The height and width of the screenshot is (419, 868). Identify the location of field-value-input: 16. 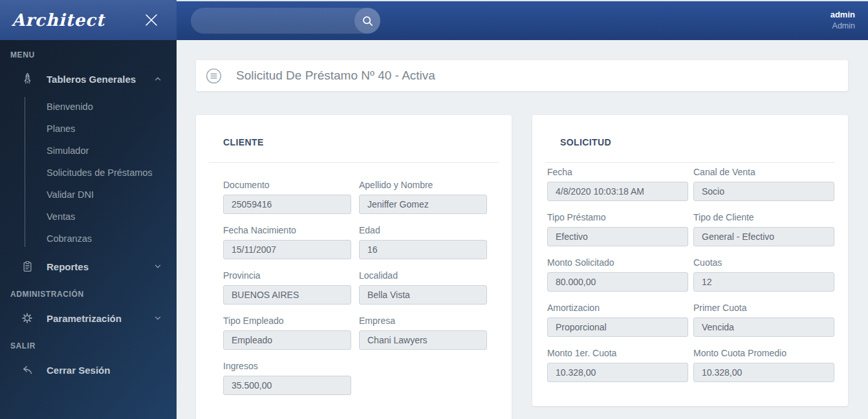
(423, 250).